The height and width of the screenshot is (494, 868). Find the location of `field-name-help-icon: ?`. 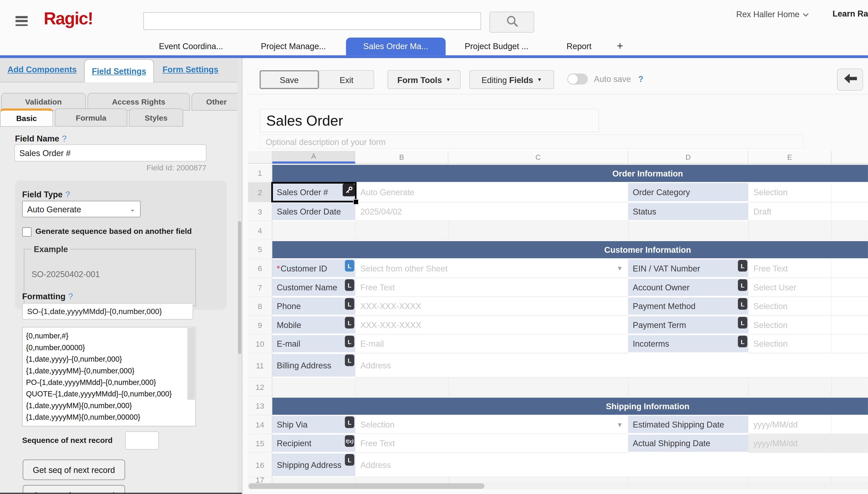

field-name-help-icon: ? is located at coordinates (65, 138).